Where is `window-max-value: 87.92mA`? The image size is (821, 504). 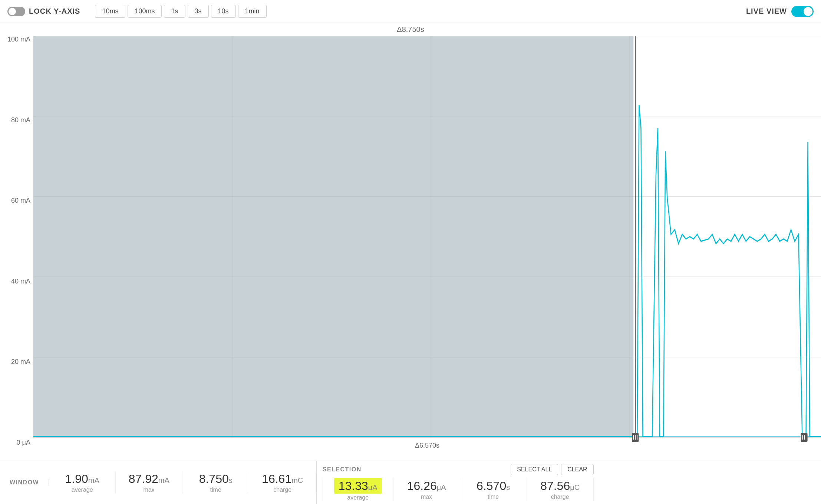
window-max-value: 87.92mA is located at coordinates (149, 479).